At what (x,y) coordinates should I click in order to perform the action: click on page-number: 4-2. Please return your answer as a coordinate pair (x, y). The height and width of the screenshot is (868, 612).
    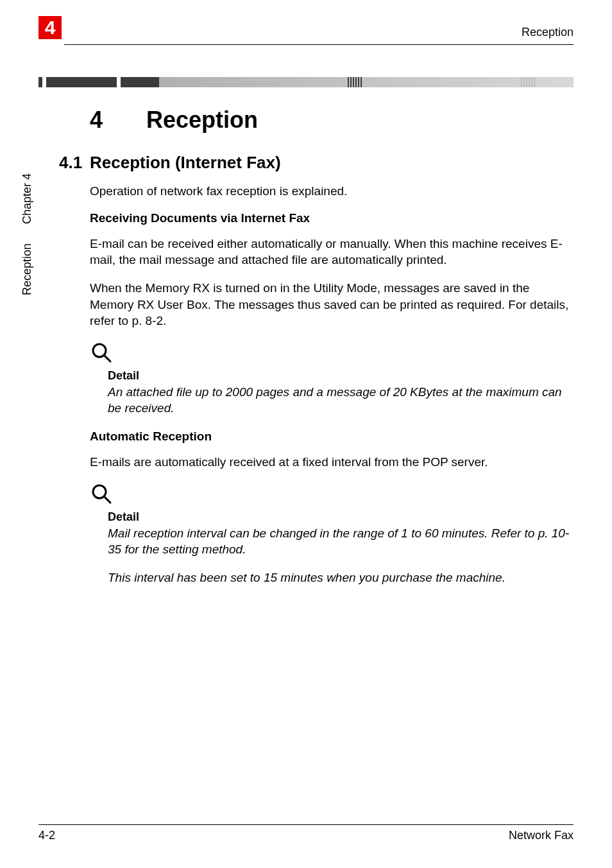
    Looking at the image, I should click on (47, 836).